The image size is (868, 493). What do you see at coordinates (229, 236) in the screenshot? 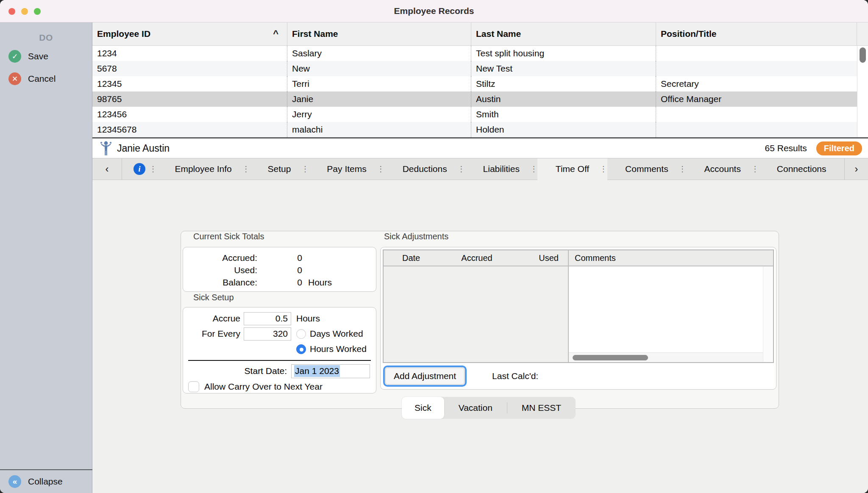
I see `current-sick-totals-title: Current Sick Totals` at bounding box center [229, 236].